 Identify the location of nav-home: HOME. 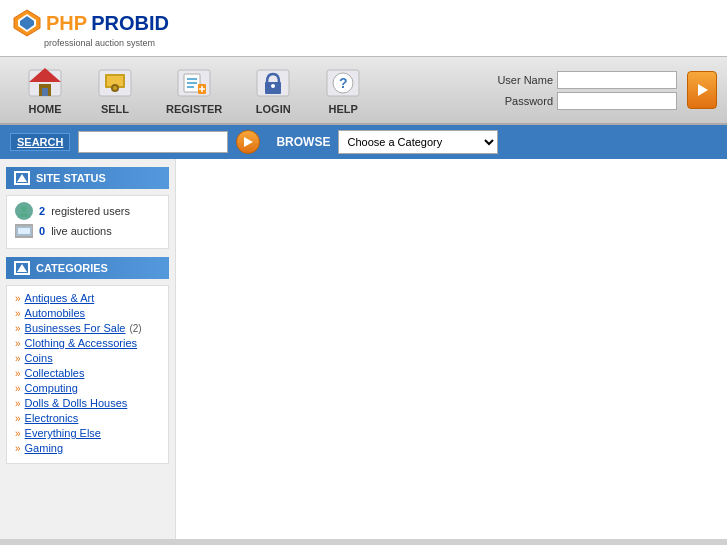
(45, 90).